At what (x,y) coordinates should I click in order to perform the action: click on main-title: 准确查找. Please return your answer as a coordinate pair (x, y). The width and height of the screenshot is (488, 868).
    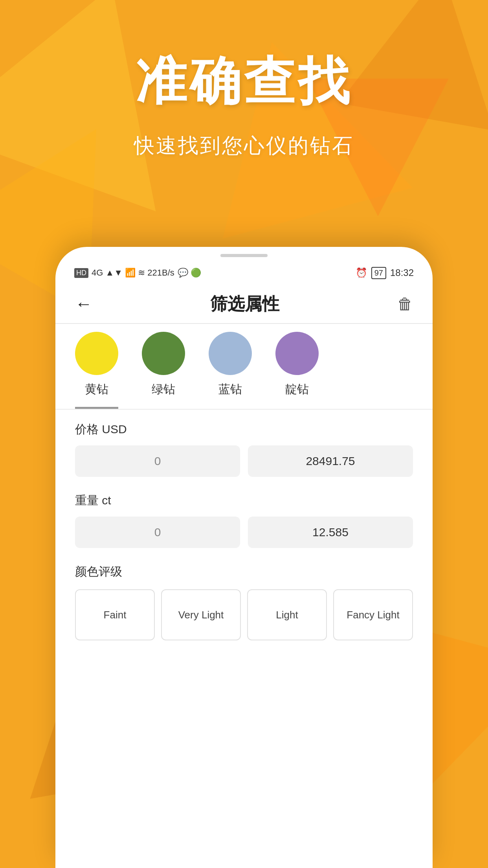
    Looking at the image, I should click on (244, 82).